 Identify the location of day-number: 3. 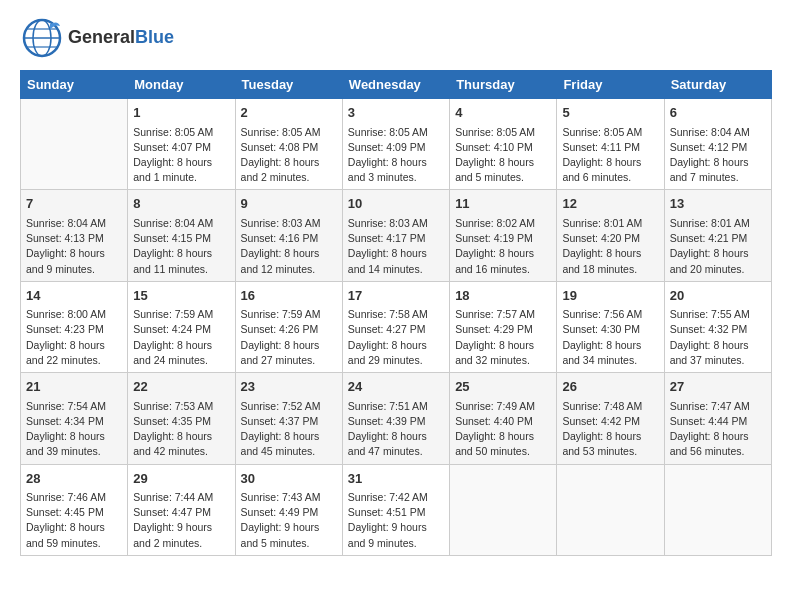
(396, 113).